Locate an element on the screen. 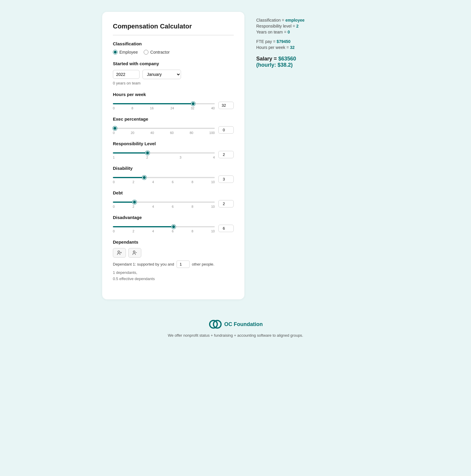  disability-slider-container: 0 2 4 6 8 10 is located at coordinates (164, 179).